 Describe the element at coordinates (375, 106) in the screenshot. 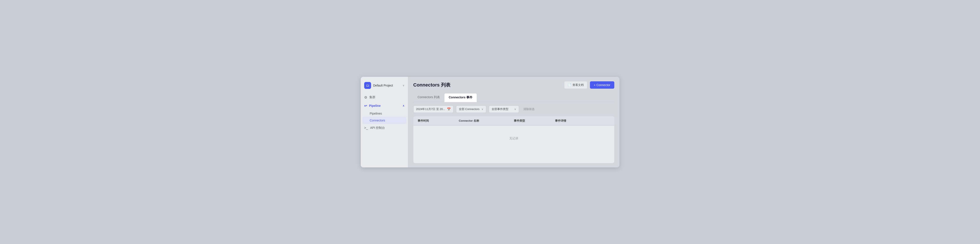

I see `sidebar-item-pipeline-label: Pipeline` at that location.